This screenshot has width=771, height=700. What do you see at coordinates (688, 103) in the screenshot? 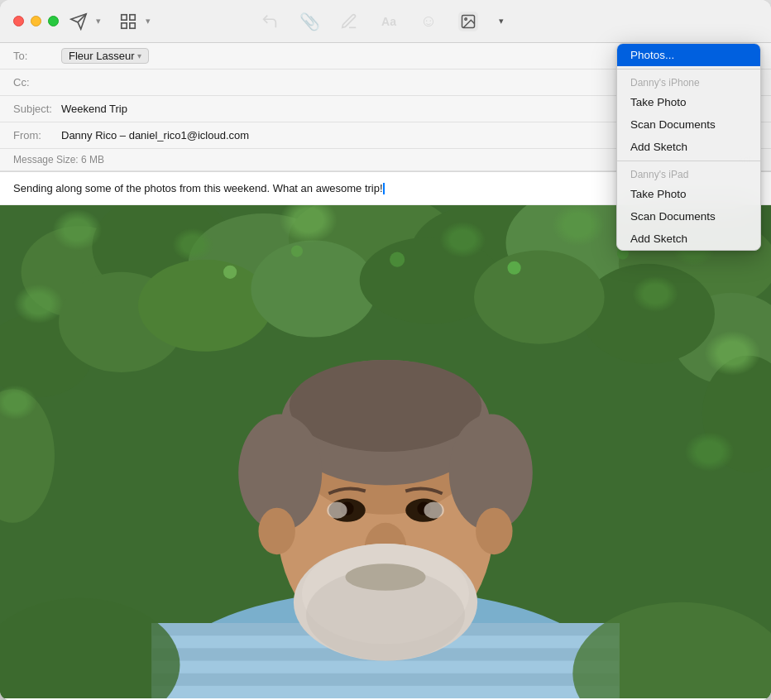
I see `menu-item-iphone-take-photo: Take Photo` at bounding box center [688, 103].